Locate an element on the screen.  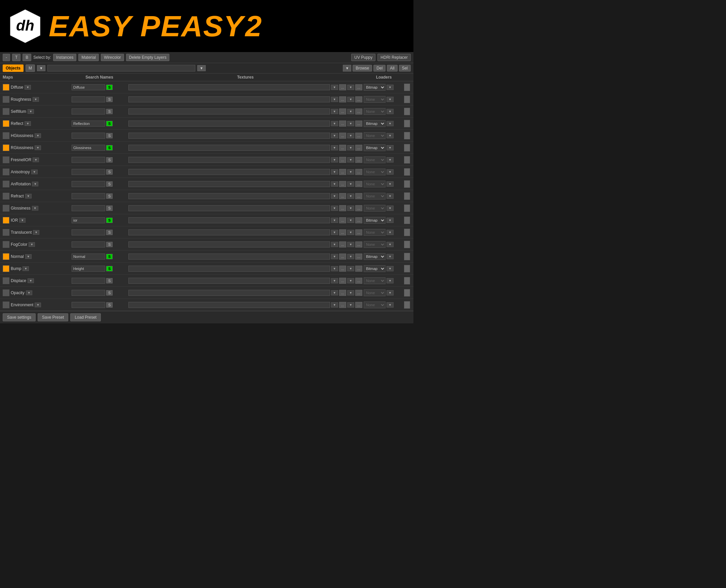
sel-button: Sel is located at coordinates (405, 68).